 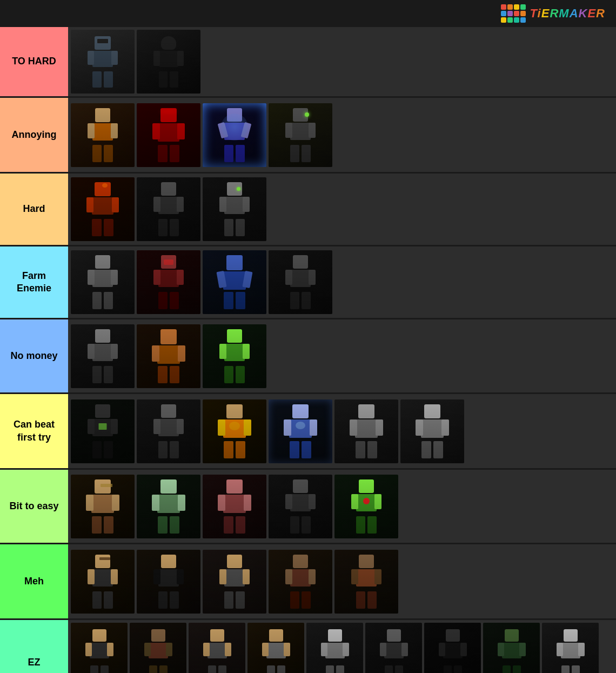 What do you see at coordinates (342, 356) in the screenshot?
I see `tier-content-no-money` at bounding box center [342, 356].